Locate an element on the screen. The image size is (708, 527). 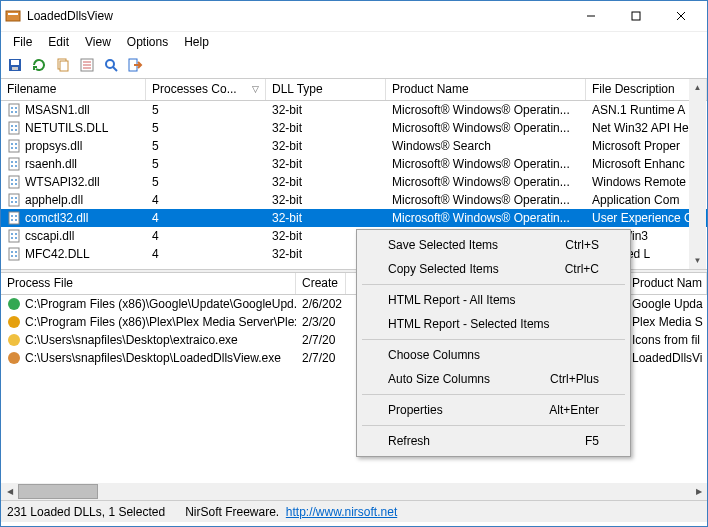
col-process-file: Process File is located at coordinates (148, 284).